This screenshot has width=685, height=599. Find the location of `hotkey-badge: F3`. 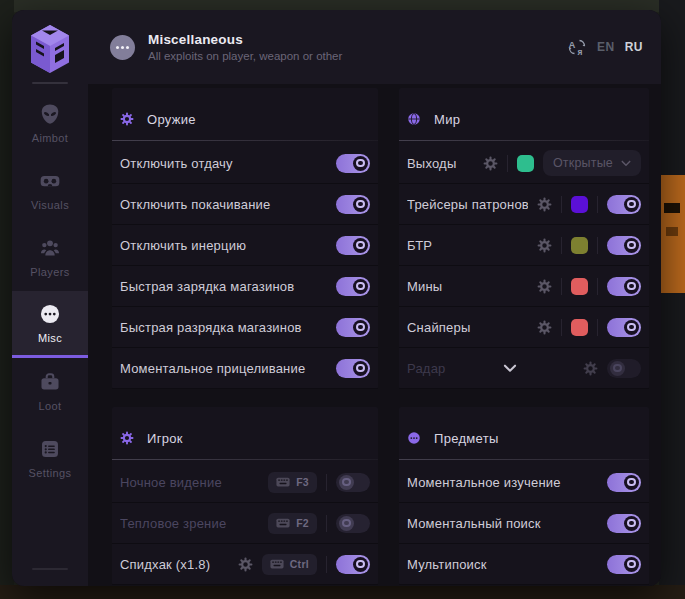

hotkey-badge: F3 is located at coordinates (292, 482).